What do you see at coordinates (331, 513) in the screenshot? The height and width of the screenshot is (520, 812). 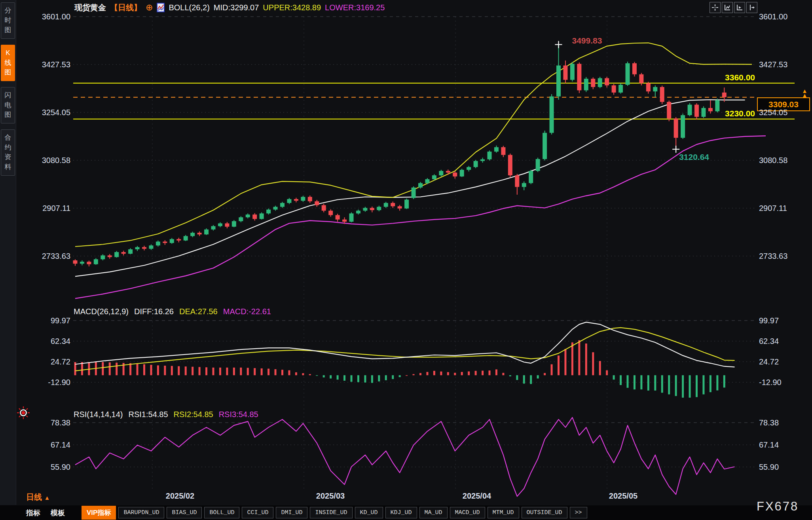 I see `toolbar-tab-INSIDE_UD: INSIDE_UD` at bounding box center [331, 513].